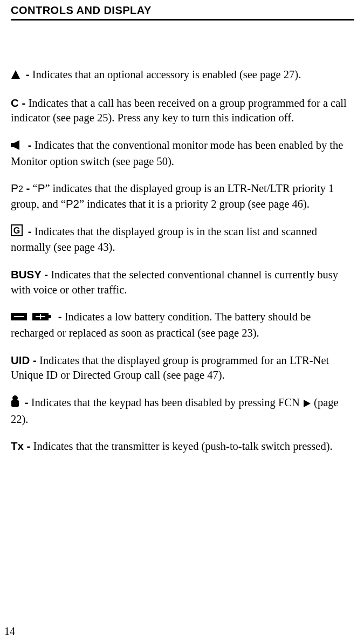 The width and height of the screenshot is (364, 643). What do you see at coordinates (17, 147) in the screenshot?
I see `speaker-icon` at bounding box center [17, 147].